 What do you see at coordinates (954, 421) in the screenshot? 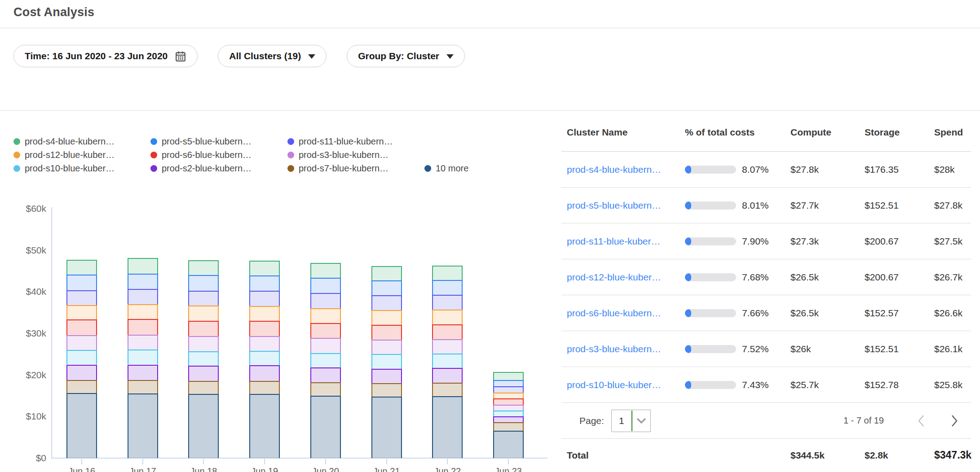
I see `next-page-button` at bounding box center [954, 421].